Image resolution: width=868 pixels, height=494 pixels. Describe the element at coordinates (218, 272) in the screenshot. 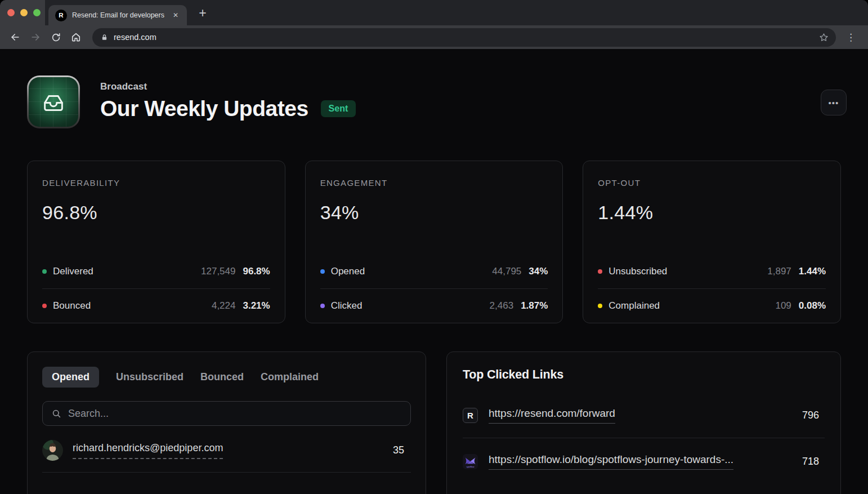

I see `row-count: 127,549` at that location.